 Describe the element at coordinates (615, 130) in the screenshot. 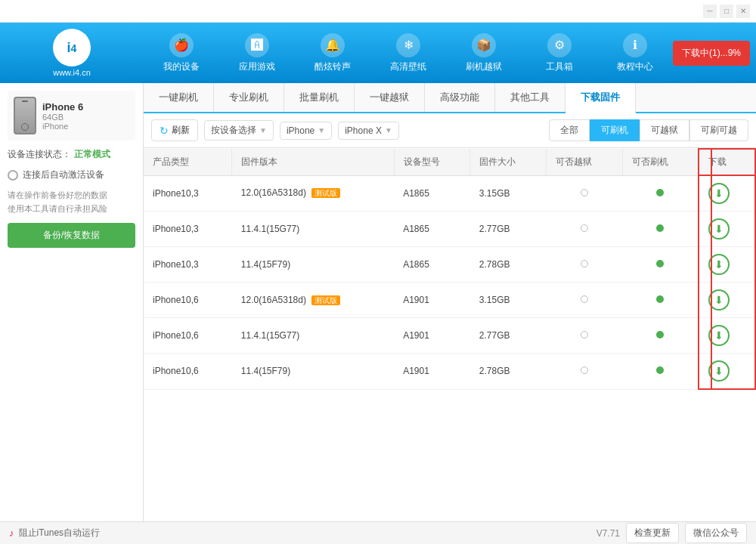

I see `filter-flashable-button: 可刷机` at that location.